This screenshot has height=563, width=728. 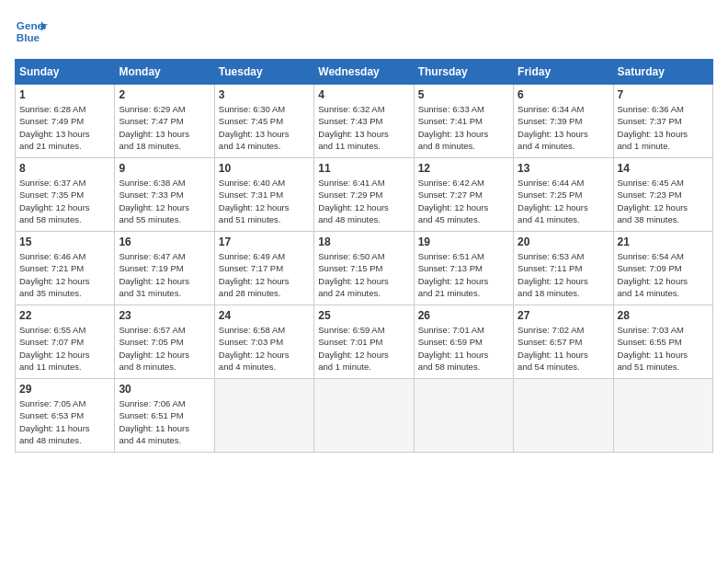 I want to click on calendar-cell: 8Sunrise: 6:37 AM Sunset: 7:35 PM Daylig…, so click(x=65, y=195).